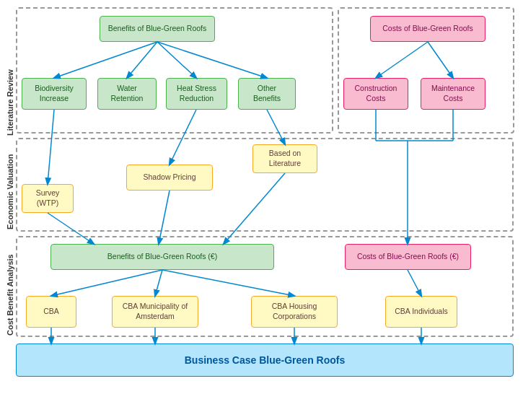 The height and width of the screenshot is (420, 523). Describe the element at coordinates (155, 312) in the screenshot. I see `cba-municipality-node: CBA Municipality of Amsterdam` at that location.